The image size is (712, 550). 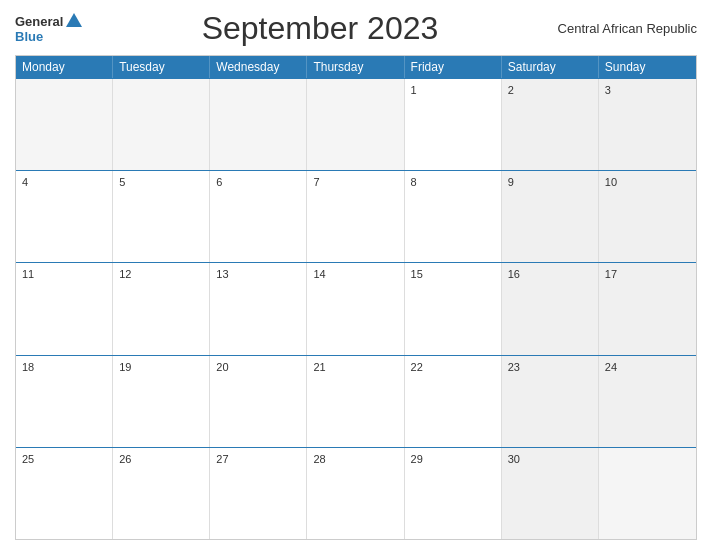 I want to click on day-header-wednesday: Wednesday, so click(x=258, y=67).